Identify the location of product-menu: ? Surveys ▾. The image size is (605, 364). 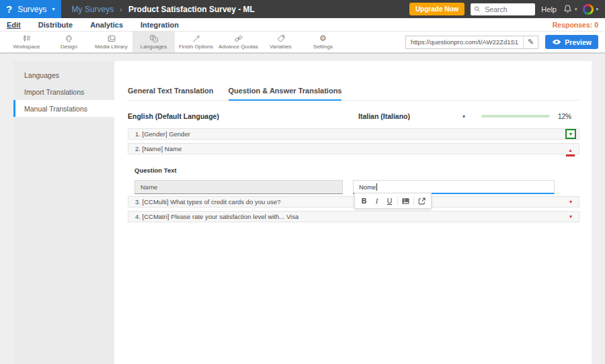
(31, 9).